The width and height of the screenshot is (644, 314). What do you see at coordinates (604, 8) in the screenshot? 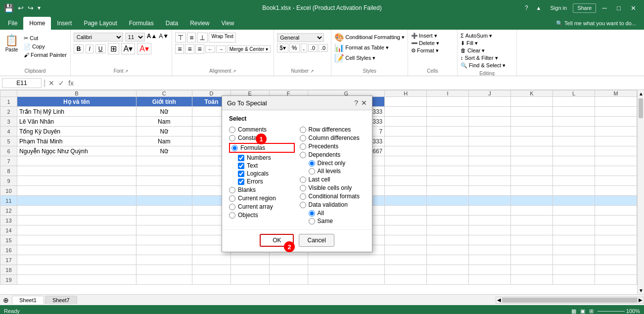
I see `minimize-btn: ─` at bounding box center [604, 8].